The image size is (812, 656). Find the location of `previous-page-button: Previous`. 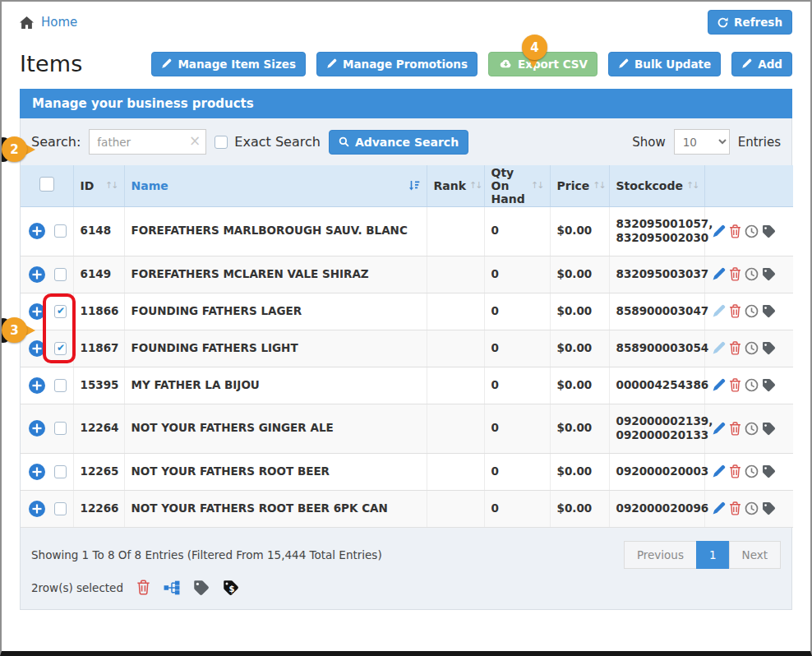

previous-page-button: Previous is located at coordinates (661, 555).